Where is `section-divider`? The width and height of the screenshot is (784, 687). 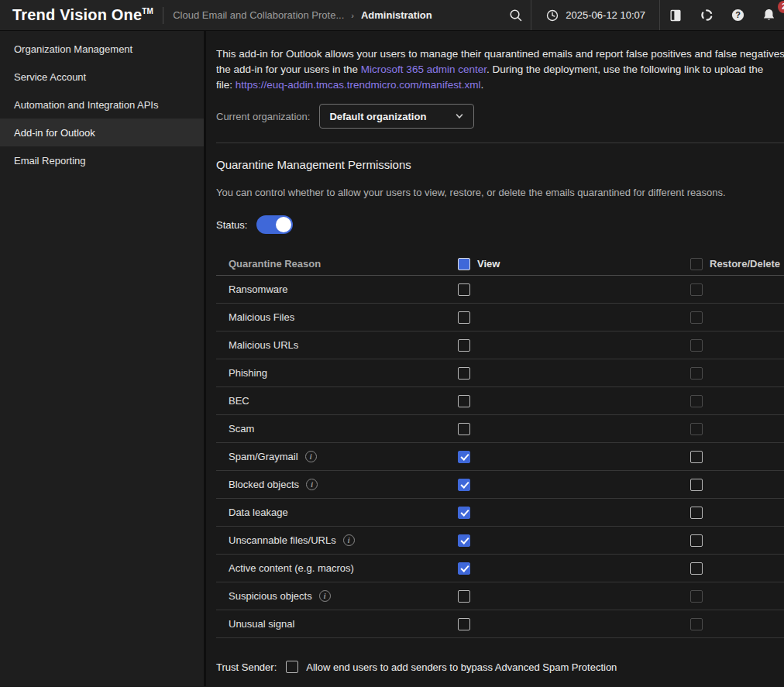 section-divider is located at coordinates (500, 143).